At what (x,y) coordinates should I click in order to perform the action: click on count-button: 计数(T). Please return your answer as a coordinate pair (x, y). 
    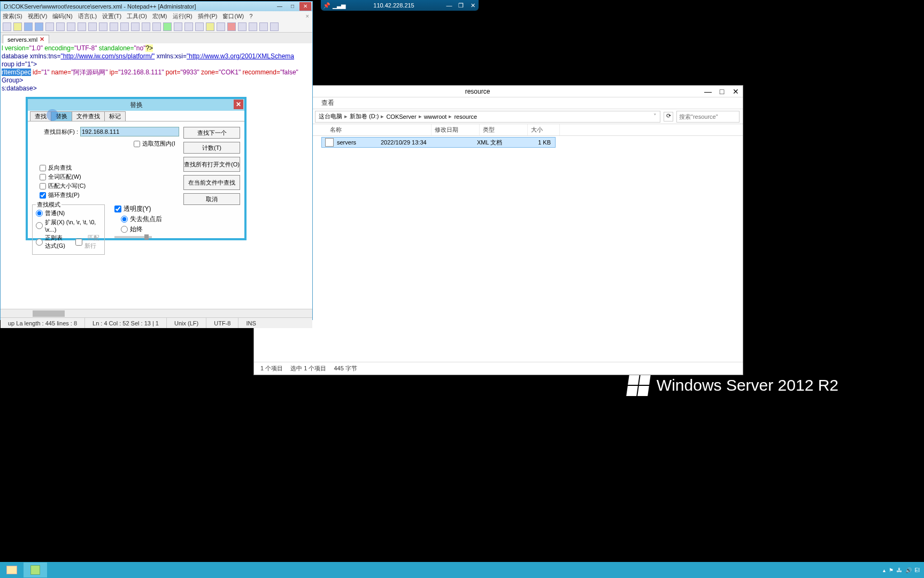
    Looking at the image, I should click on (212, 148).